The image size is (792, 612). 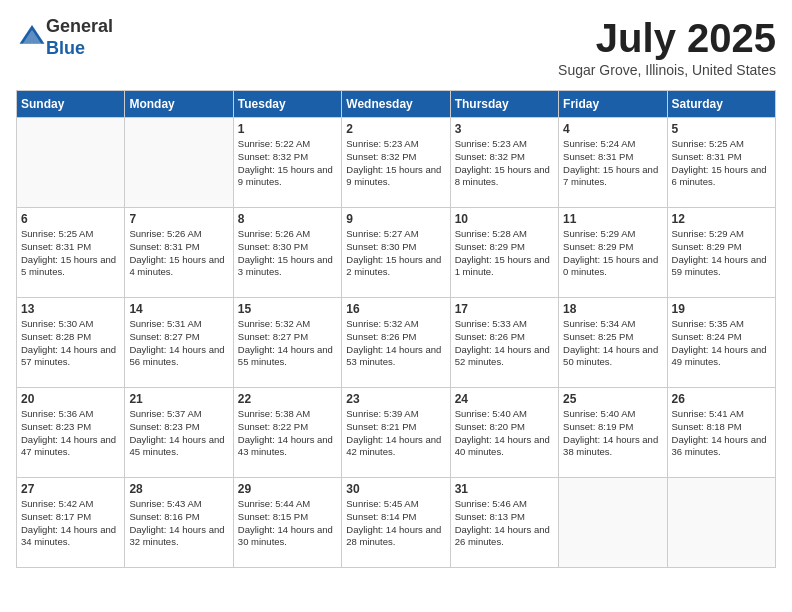 What do you see at coordinates (287, 253) in the screenshot?
I see `calendar-day-cell: 8Sunrise: 5:26 AMSunset: 8:30 PMDaylight…` at bounding box center [287, 253].